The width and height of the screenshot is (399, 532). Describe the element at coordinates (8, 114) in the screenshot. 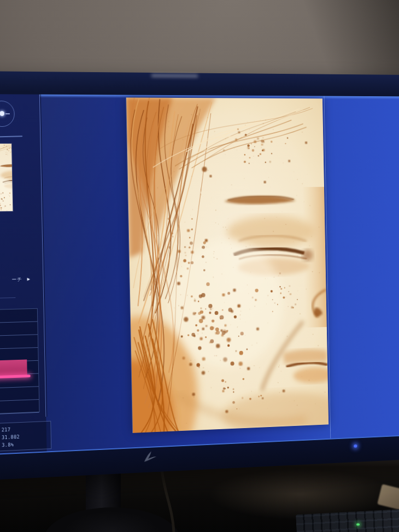

I see `dash-icon` at that location.